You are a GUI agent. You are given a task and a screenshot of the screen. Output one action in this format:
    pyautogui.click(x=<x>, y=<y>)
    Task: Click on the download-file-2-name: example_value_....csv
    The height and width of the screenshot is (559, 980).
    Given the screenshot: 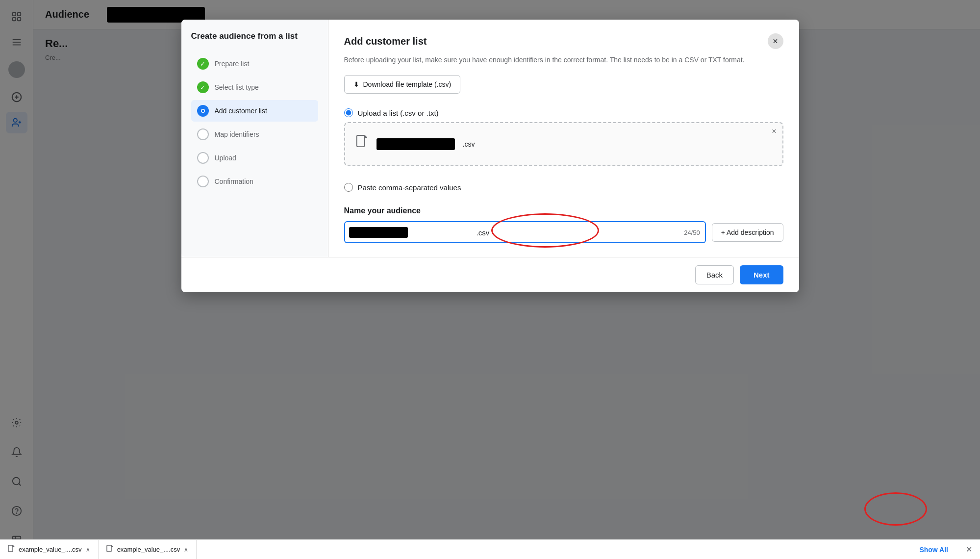 What is the action you would take?
    pyautogui.click(x=149, y=549)
    